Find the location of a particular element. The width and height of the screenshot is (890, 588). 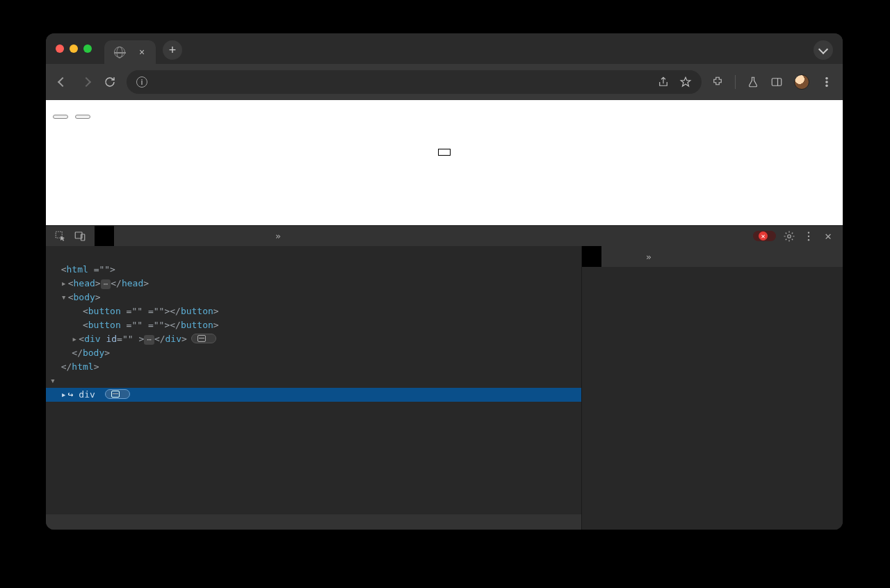

toolbar-right is located at coordinates (772, 82).